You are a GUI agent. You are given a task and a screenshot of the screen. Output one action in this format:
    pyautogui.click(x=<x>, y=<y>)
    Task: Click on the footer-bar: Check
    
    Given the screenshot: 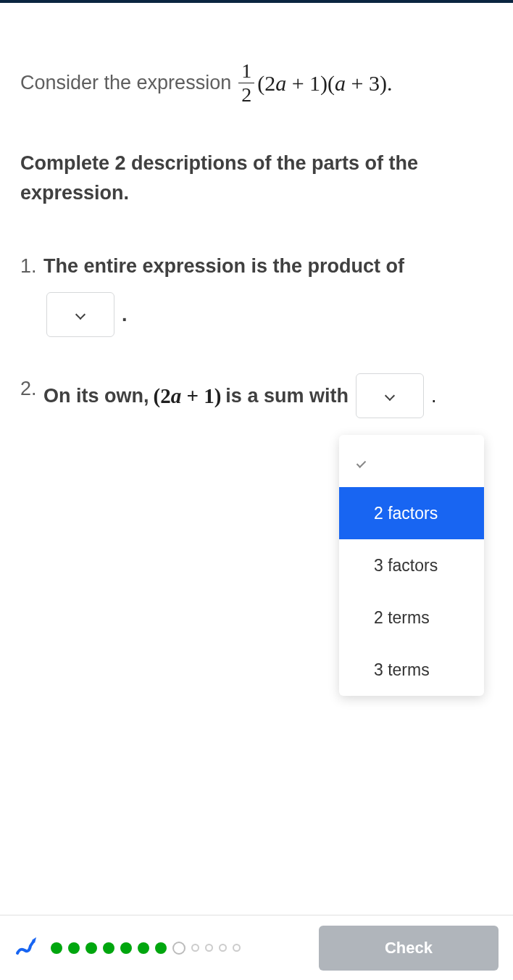 What is the action you would take?
    pyautogui.click(x=256, y=947)
    